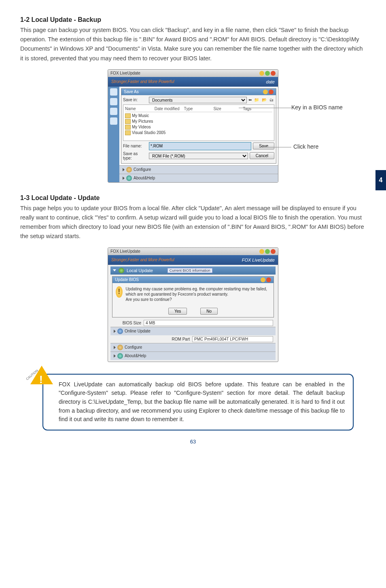 This screenshot has width=386, height=588. What do you see at coordinates (199, 116) in the screenshot?
I see `folder-item: My Music` at bounding box center [199, 116].